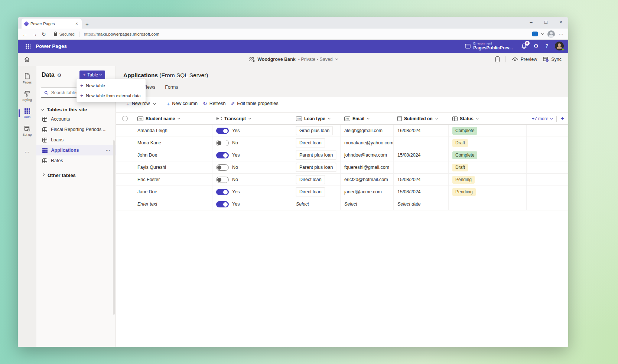 The image size is (618, 364). Describe the element at coordinates (173, 167) in the screenshot. I see `cell-student-name: Fayis Qureshi` at that location.